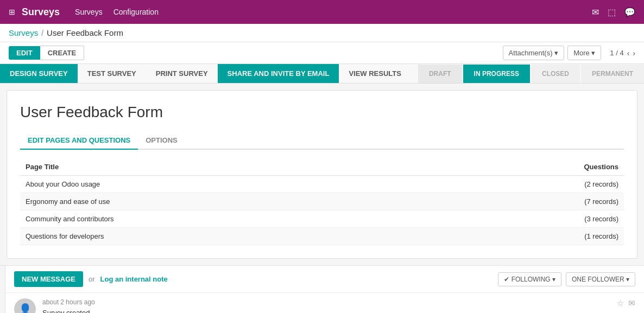 This screenshot has height=313, width=644. What do you see at coordinates (322, 202) in the screenshot?
I see `table-row: Ergonomy and ease of use(7 records)` at bounding box center [322, 202].